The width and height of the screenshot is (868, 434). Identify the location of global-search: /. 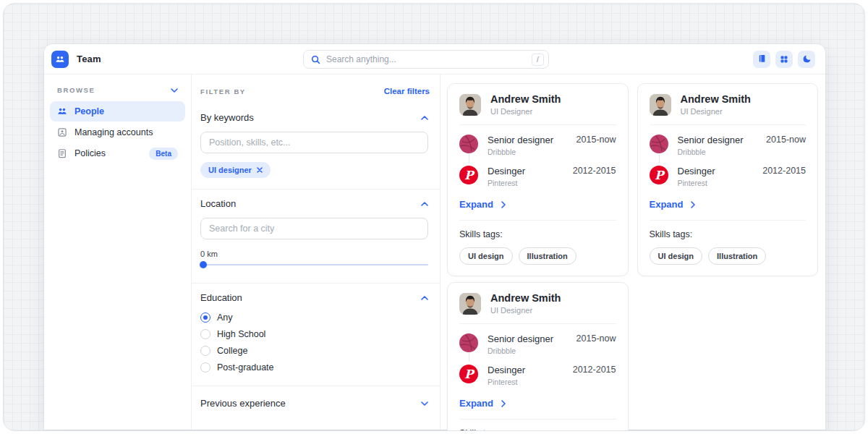
(426, 59).